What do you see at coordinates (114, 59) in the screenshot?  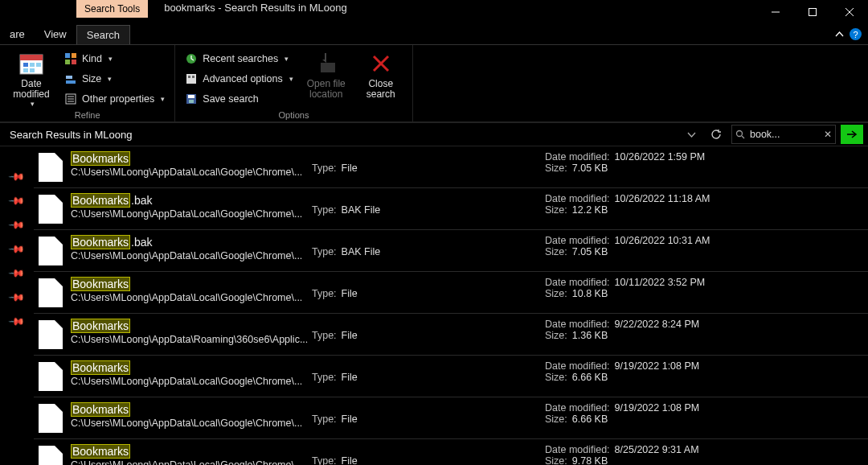 I see `kind-button: Kind▾` at bounding box center [114, 59].